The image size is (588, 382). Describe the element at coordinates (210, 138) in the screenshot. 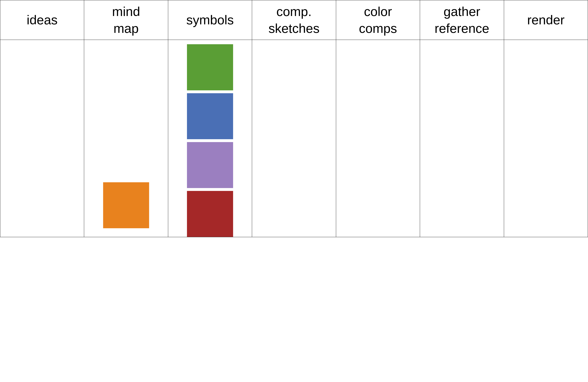

I see `symbols-content` at that location.